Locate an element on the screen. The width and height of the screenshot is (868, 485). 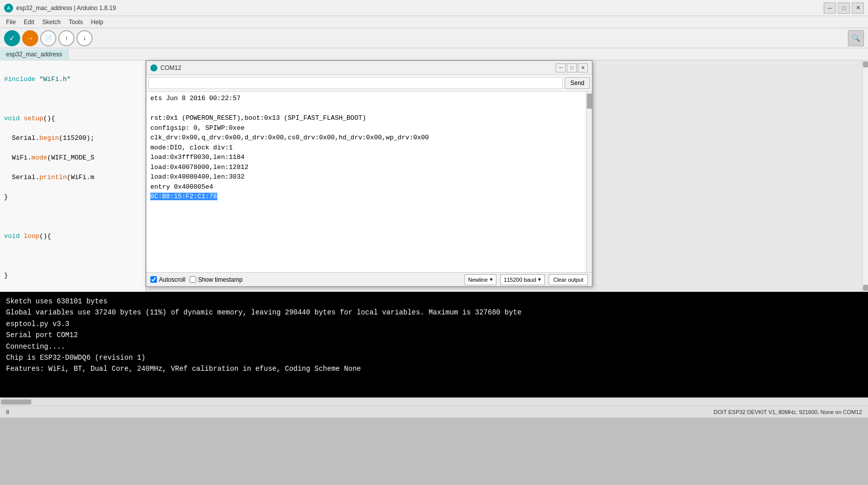
show-timestamp-label: Show timestamp is located at coordinates (216, 280).